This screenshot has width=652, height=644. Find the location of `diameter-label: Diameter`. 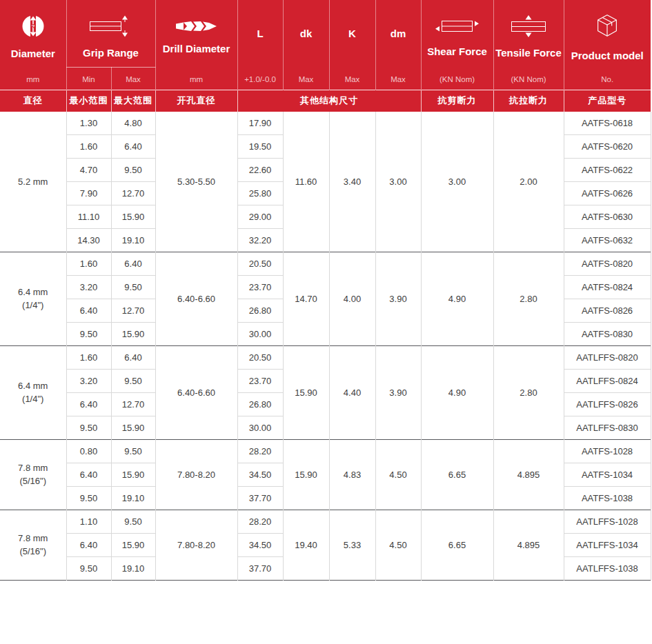

diameter-label: Diameter is located at coordinates (33, 54).